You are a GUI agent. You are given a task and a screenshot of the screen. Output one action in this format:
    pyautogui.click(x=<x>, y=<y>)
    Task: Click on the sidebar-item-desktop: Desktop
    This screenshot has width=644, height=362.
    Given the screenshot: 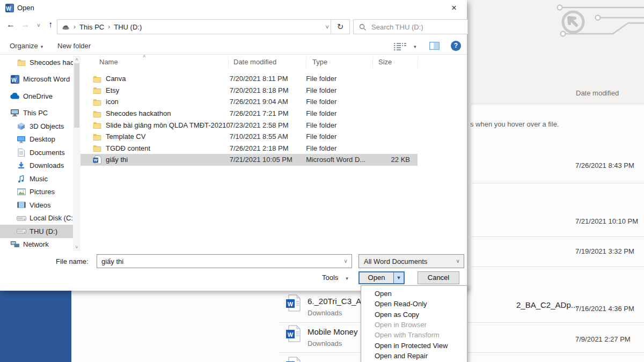 What is the action you would take?
    pyautogui.click(x=36, y=139)
    